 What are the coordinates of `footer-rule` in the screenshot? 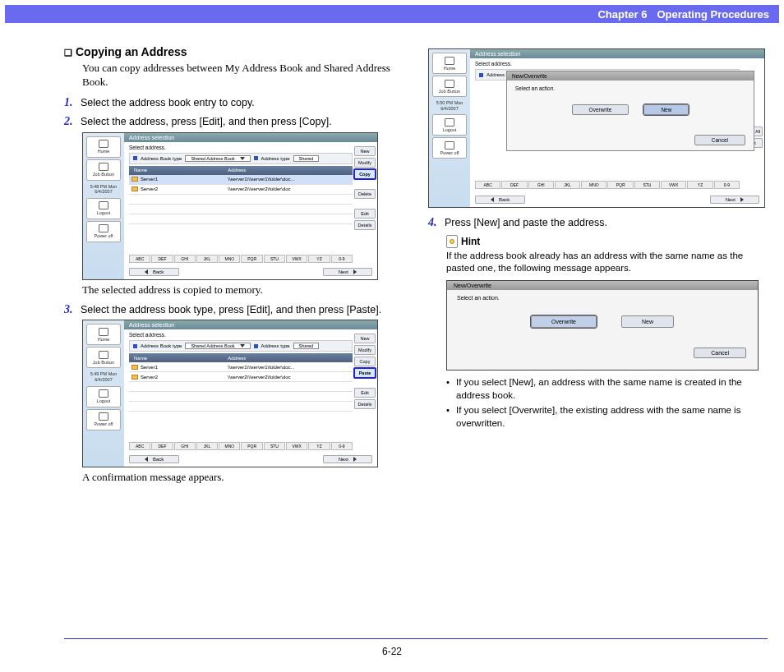 It's located at (416, 639).